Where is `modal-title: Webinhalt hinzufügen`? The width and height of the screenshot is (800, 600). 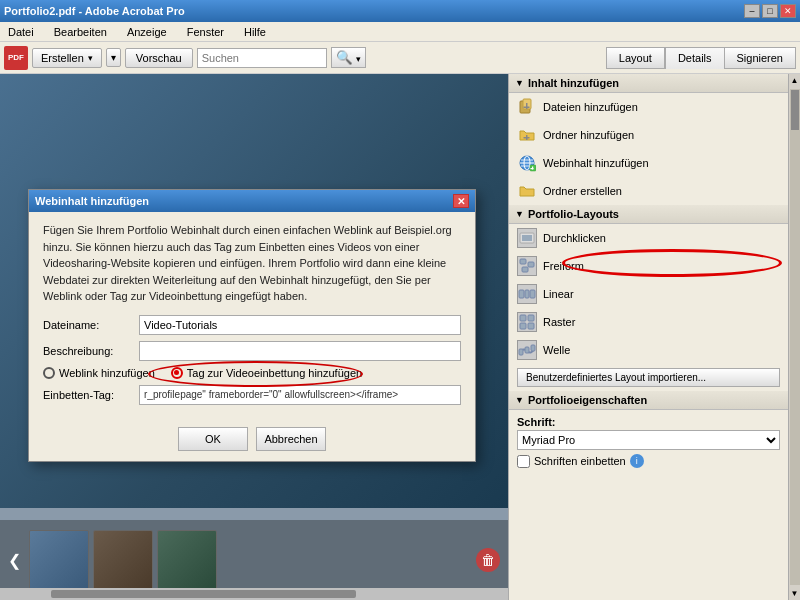
modal-title: Webinhalt hinzufügen is located at coordinates (92, 201).